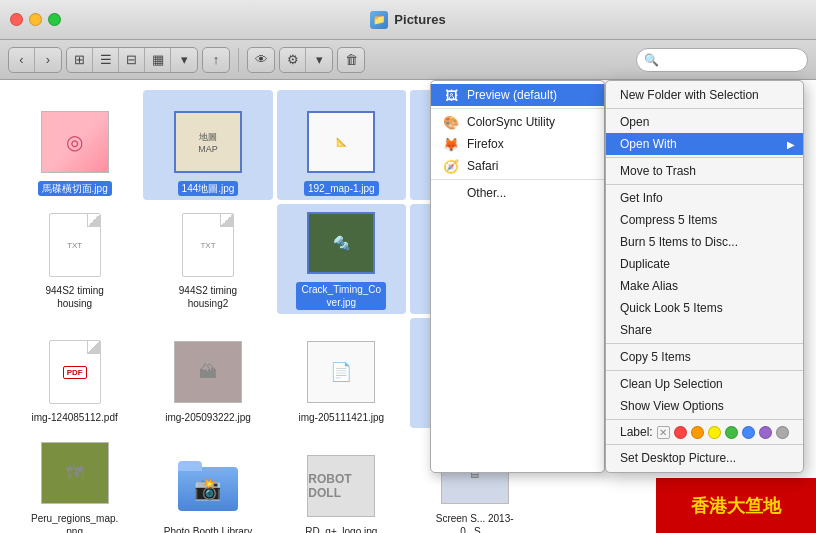 This screenshot has width=816, height=533. Describe the element at coordinates (184, 60) in the screenshot. I see `view-dropdown-button: ▾` at that location.